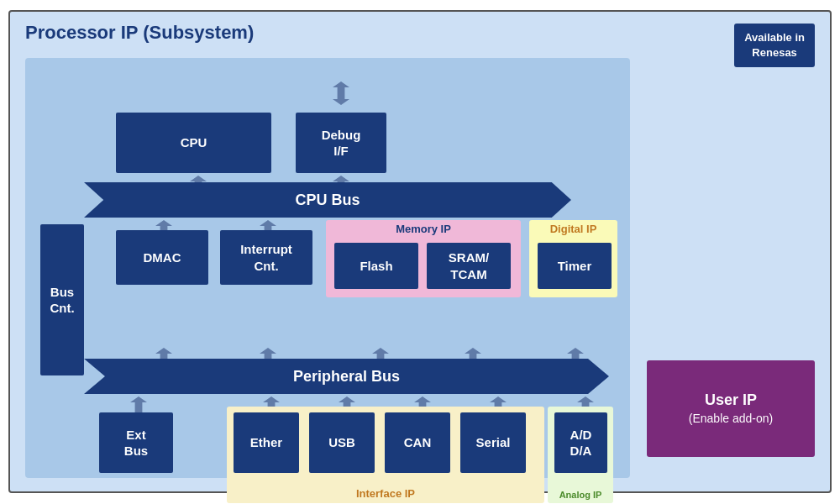 The image size is (840, 504). What do you see at coordinates (731, 408) in the screenshot?
I see `user-ip-box: User IP (Enable add-on)` at bounding box center [731, 408].